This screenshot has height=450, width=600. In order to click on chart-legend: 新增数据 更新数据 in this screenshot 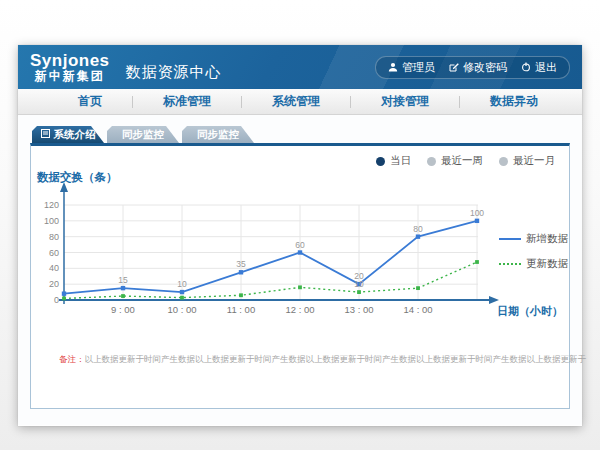, I will do `click(534, 252)`.